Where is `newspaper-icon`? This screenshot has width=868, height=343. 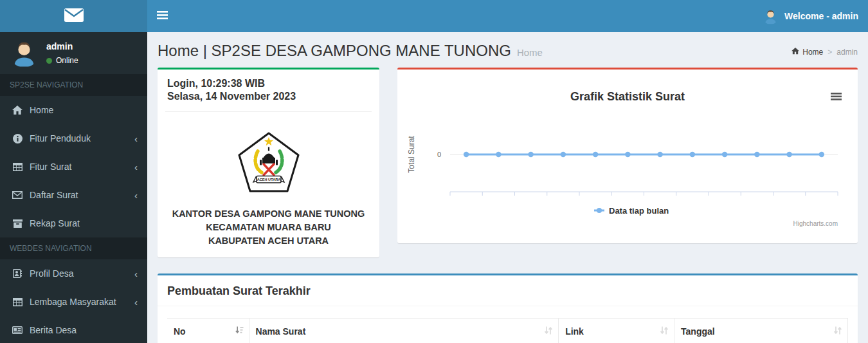
newspaper-icon is located at coordinates (17, 330).